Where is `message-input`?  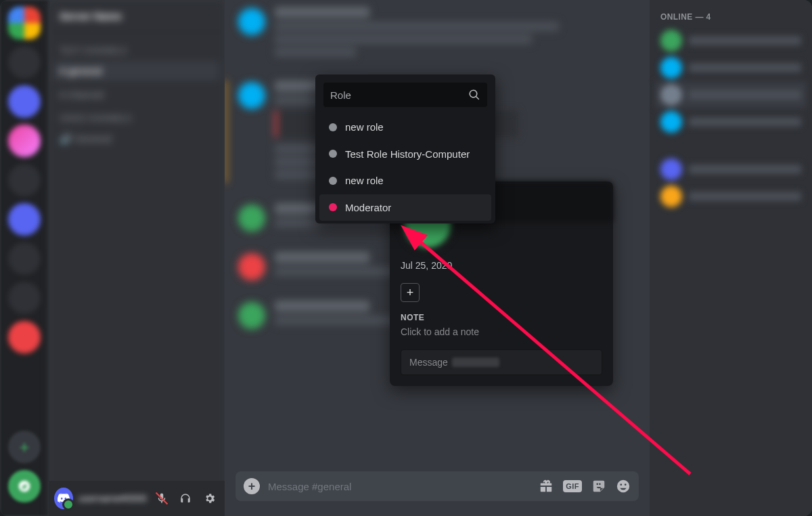
message-input is located at coordinates (399, 486).